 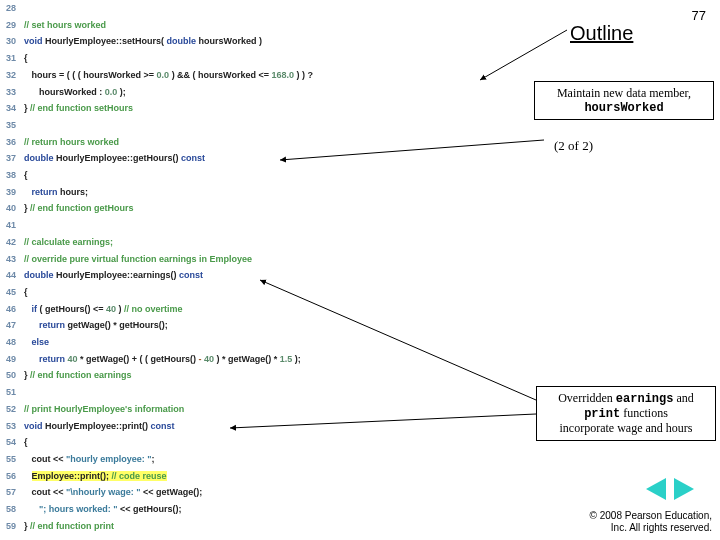 I want to click on line-number: 53, so click(x=12, y=426).